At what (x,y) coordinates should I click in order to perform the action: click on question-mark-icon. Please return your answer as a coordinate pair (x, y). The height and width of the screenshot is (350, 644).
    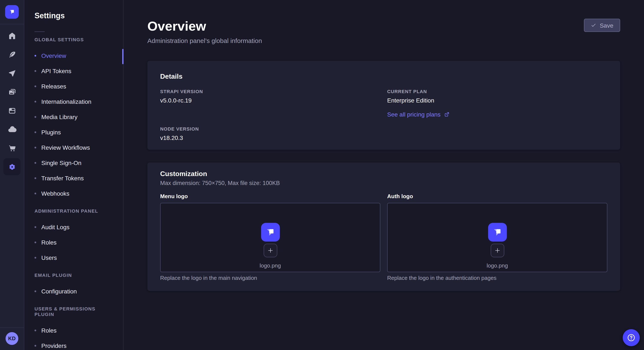
    Looking at the image, I should click on (631, 338).